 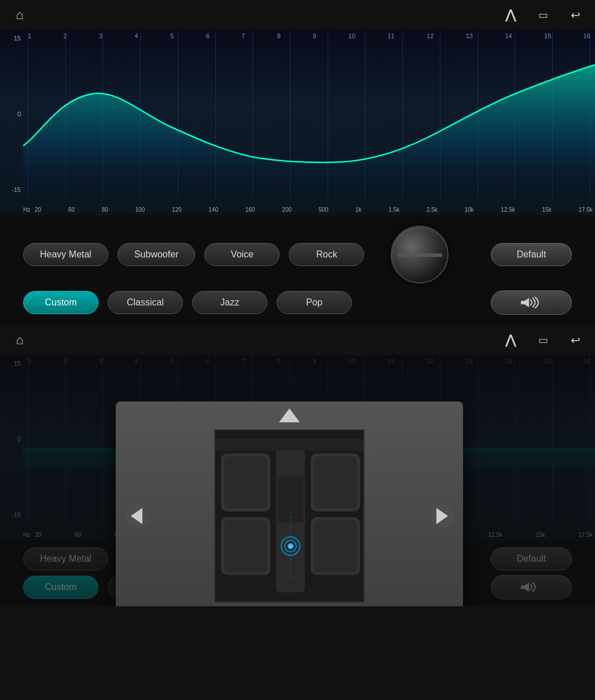 I want to click on classical-button: Classical, so click(x=145, y=303).